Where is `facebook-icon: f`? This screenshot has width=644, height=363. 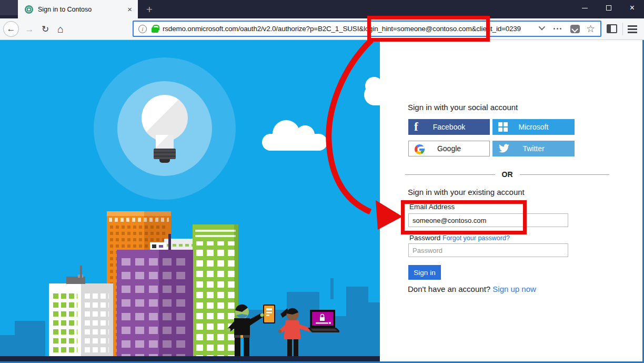 facebook-icon: f is located at coordinates (416, 127).